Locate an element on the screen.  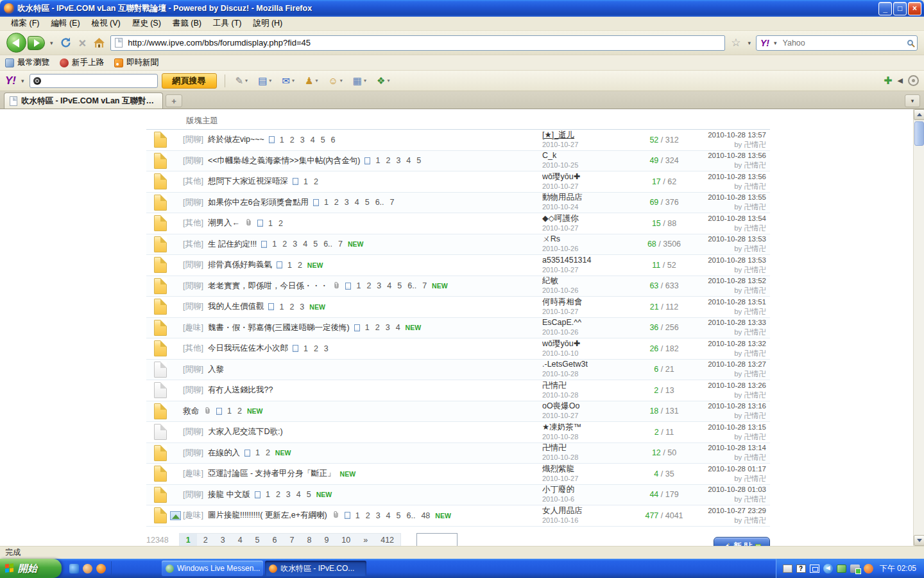
hide-icons-chevron-icon: ◀ is located at coordinates (828, 569).